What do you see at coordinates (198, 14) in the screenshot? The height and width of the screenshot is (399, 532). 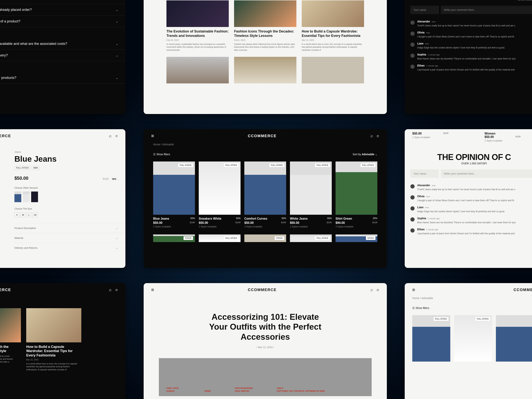 I see `blog-image` at bounding box center [198, 14].